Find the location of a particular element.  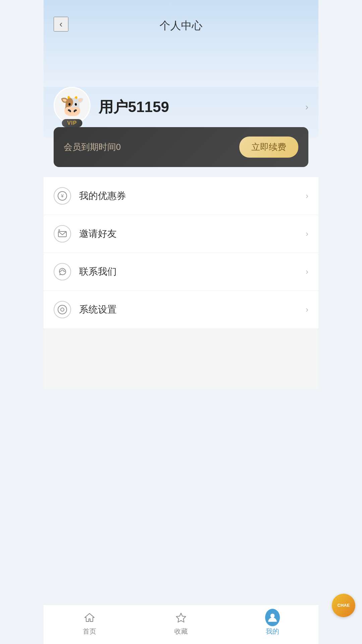

menu-item-invite: 邀请好友 › is located at coordinates (181, 234).